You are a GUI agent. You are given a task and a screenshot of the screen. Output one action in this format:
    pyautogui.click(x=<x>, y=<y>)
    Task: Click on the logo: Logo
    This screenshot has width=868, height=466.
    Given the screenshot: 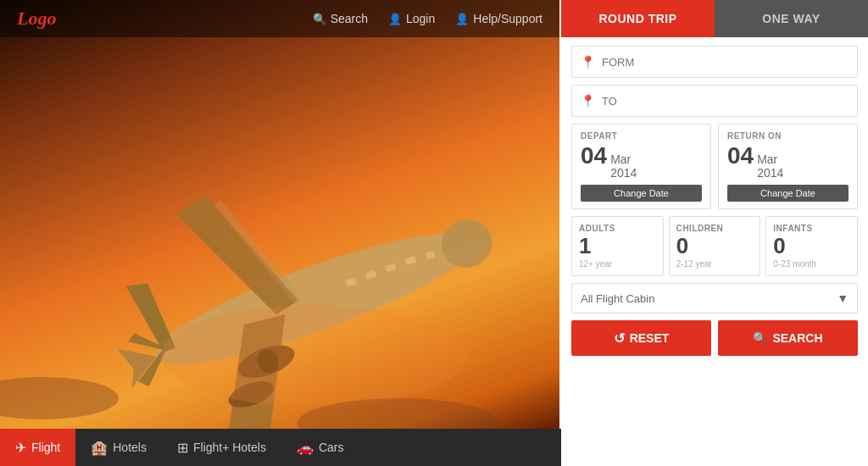 What is the action you would take?
    pyautogui.click(x=36, y=19)
    